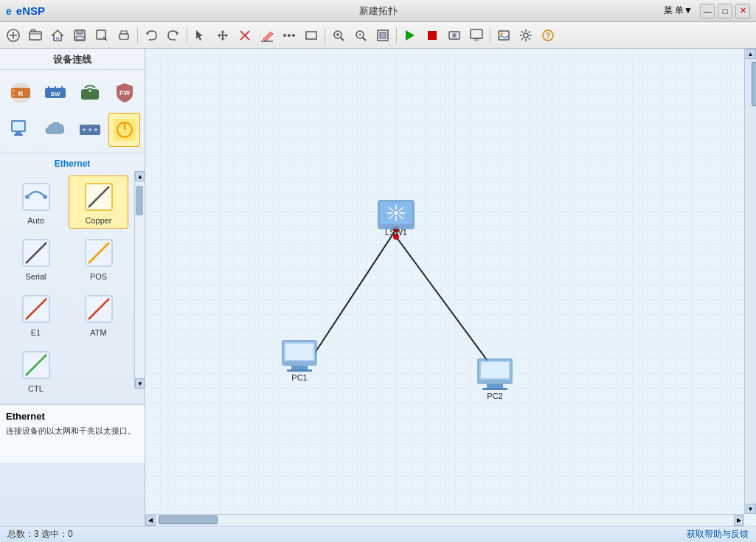 The height and width of the screenshot is (542, 756). What do you see at coordinates (454, 35) in the screenshot?
I see `capture-button` at bounding box center [454, 35].